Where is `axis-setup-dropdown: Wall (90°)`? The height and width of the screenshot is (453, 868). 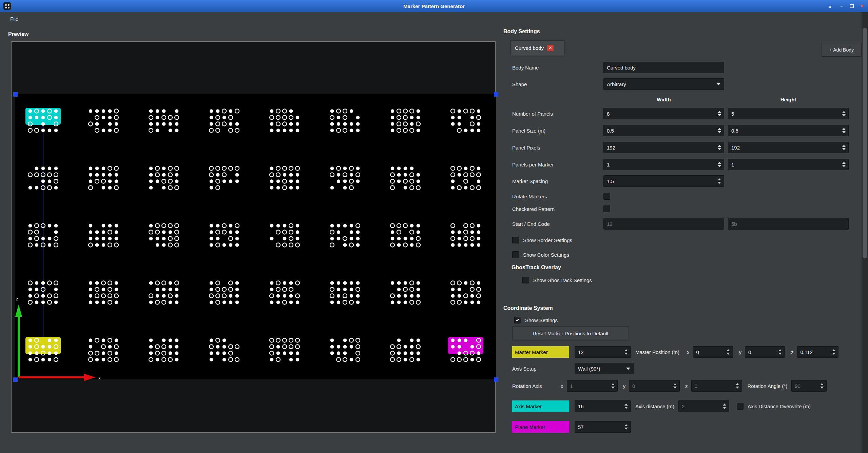 axis-setup-dropdown: Wall (90°) is located at coordinates (604, 369).